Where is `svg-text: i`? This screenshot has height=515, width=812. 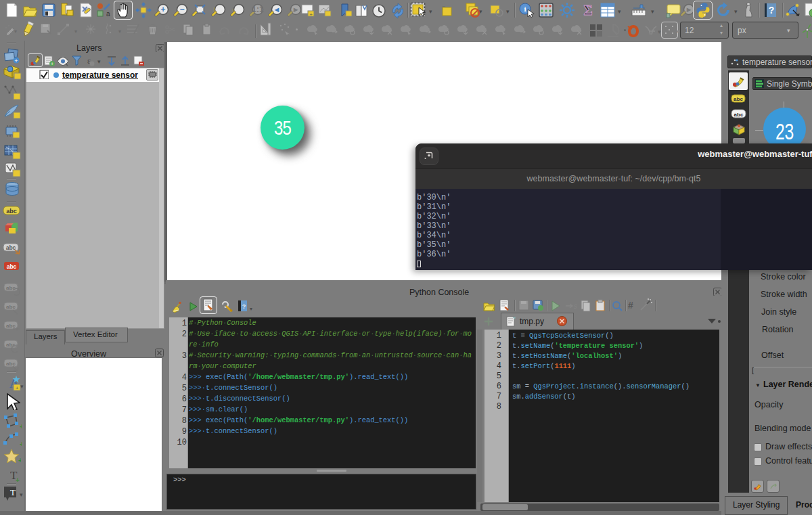 svg-text: i is located at coordinates (525, 9).